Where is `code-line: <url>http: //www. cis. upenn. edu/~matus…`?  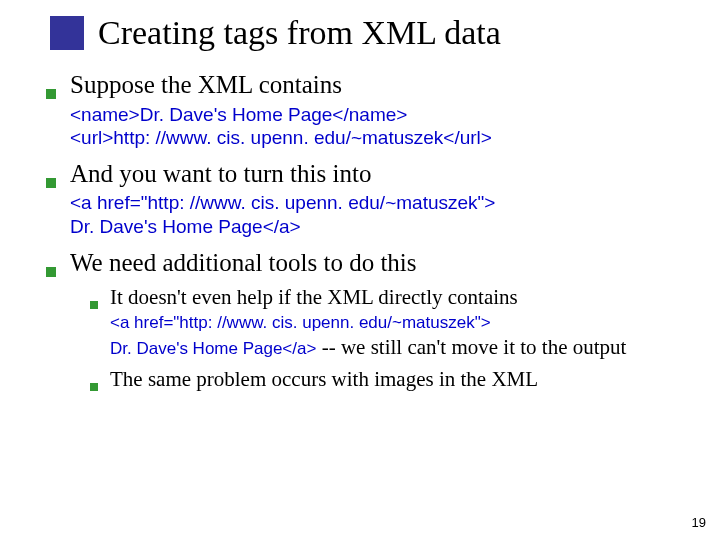
code-line: <url>http: //www. cis. upenn. edu/~matus… is located at coordinates (281, 138).